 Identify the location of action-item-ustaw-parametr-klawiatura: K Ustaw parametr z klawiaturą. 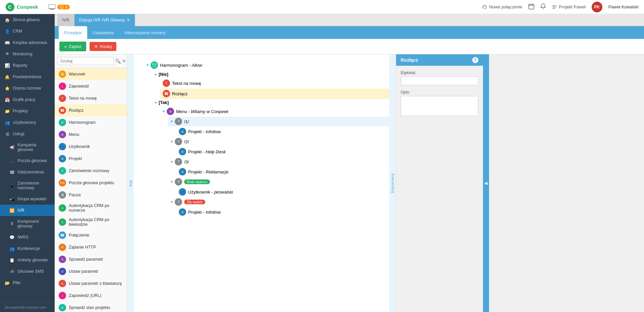
(91, 283).